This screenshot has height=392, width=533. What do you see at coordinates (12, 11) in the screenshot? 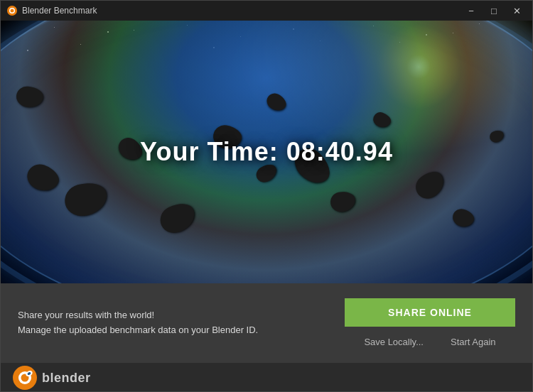
I see `app-logo-icon` at bounding box center [12, 11].